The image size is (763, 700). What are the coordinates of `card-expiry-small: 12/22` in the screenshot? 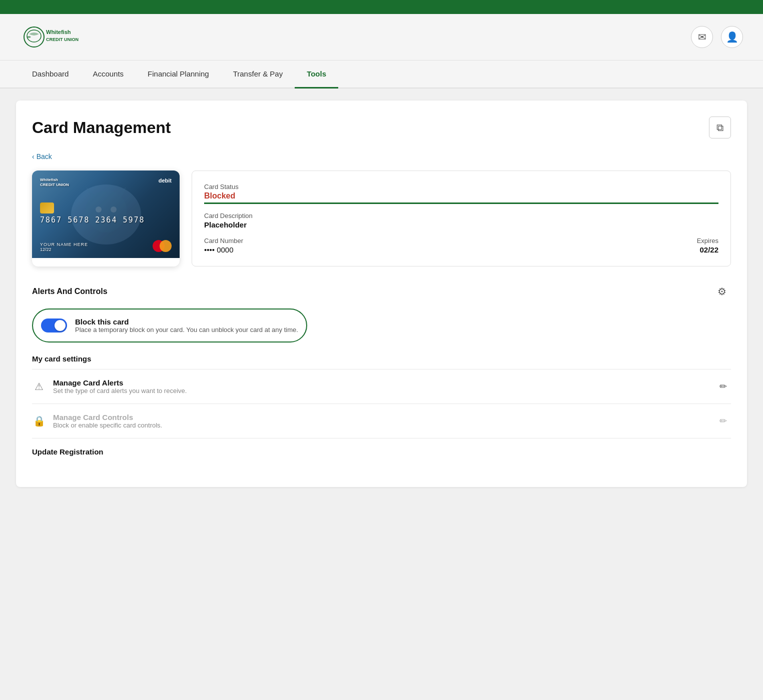 It's located at (64, 250).